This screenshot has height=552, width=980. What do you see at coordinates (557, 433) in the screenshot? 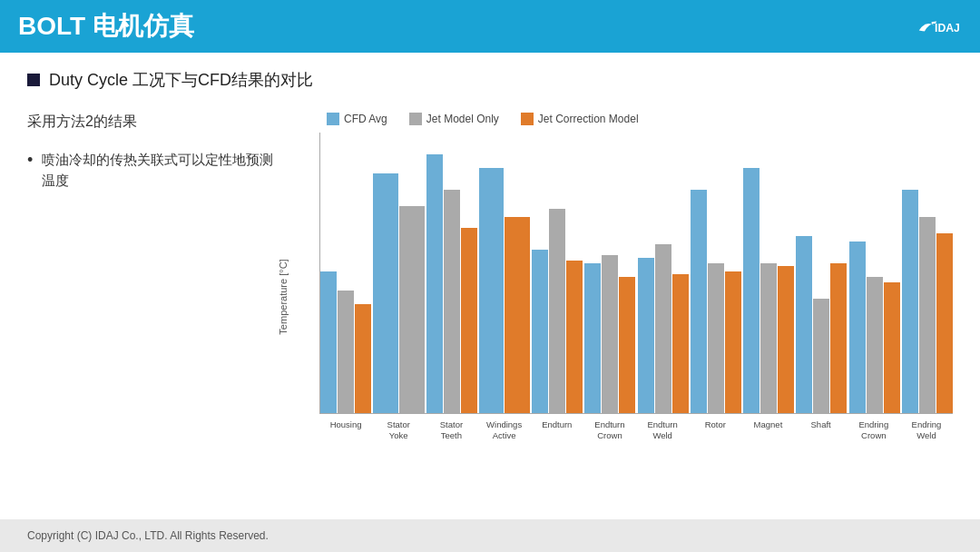
I see `x-label: Endturn` at bounding box center [557, 433].